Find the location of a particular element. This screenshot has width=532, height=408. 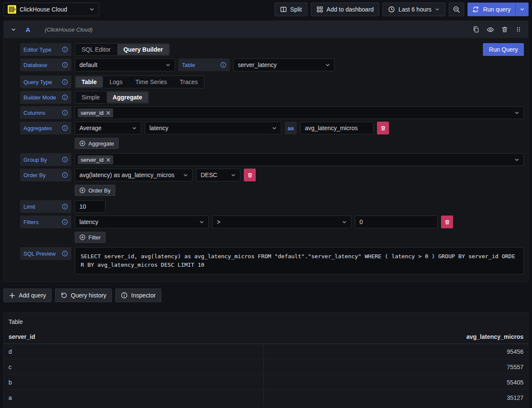

table-panel-title: Table is located at coordinates (266, 324).